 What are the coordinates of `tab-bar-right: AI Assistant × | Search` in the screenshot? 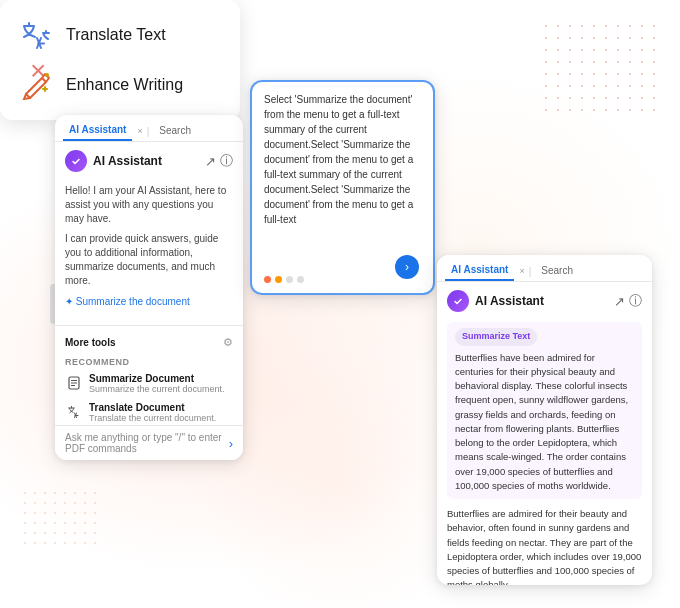 It's located at (544, 268).